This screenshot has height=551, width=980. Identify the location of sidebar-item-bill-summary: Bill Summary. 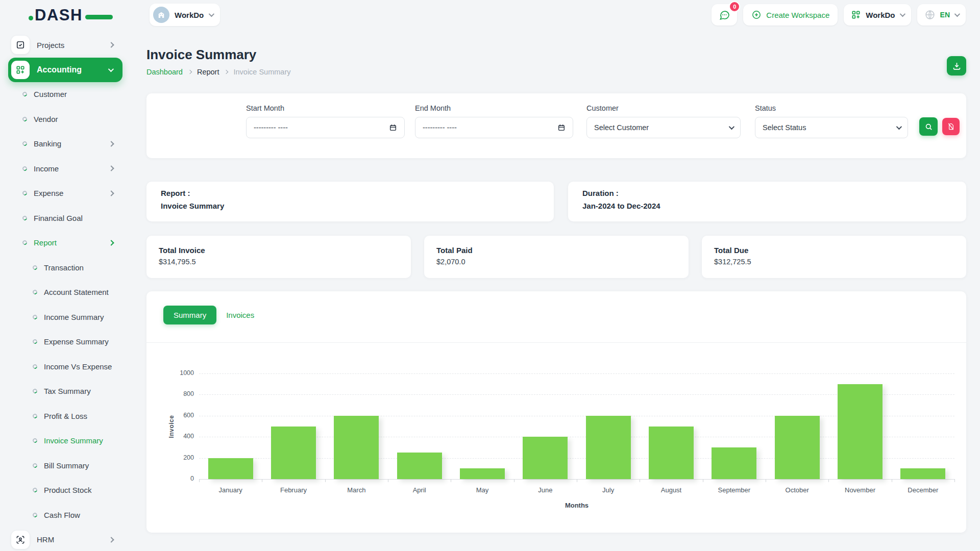
(66, 465).